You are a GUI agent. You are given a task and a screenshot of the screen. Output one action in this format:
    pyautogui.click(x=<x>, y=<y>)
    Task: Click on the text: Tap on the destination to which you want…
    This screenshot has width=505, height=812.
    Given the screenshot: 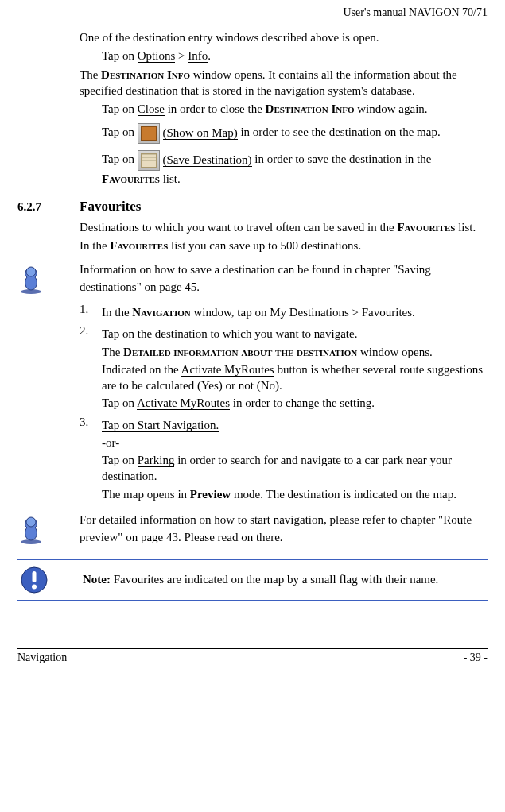 What is the action you would take?
    pyautogui.click(x=294, y=334)
    